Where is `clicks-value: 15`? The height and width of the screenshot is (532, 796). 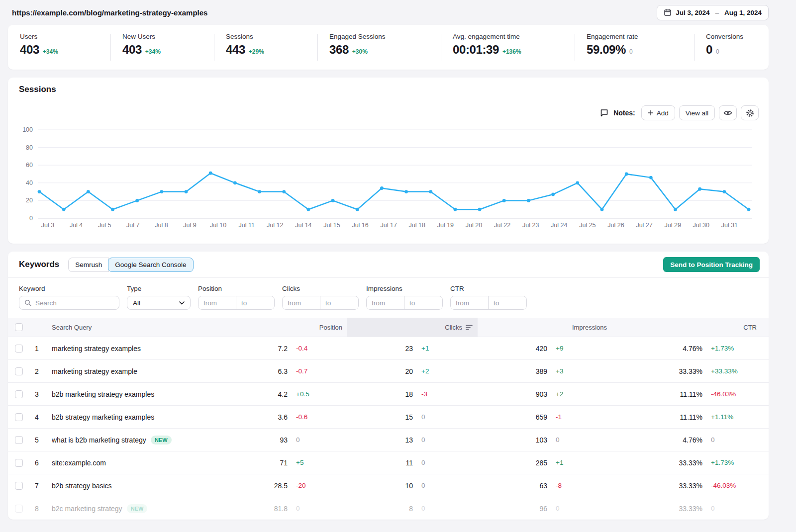 clicks-value: 15 is located at coordinates (380, 417).